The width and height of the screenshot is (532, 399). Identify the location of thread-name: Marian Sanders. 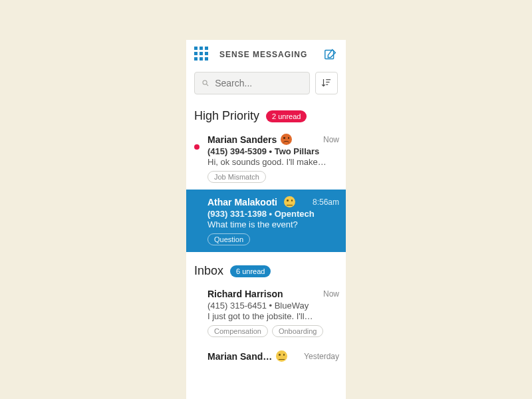
(242, 140).